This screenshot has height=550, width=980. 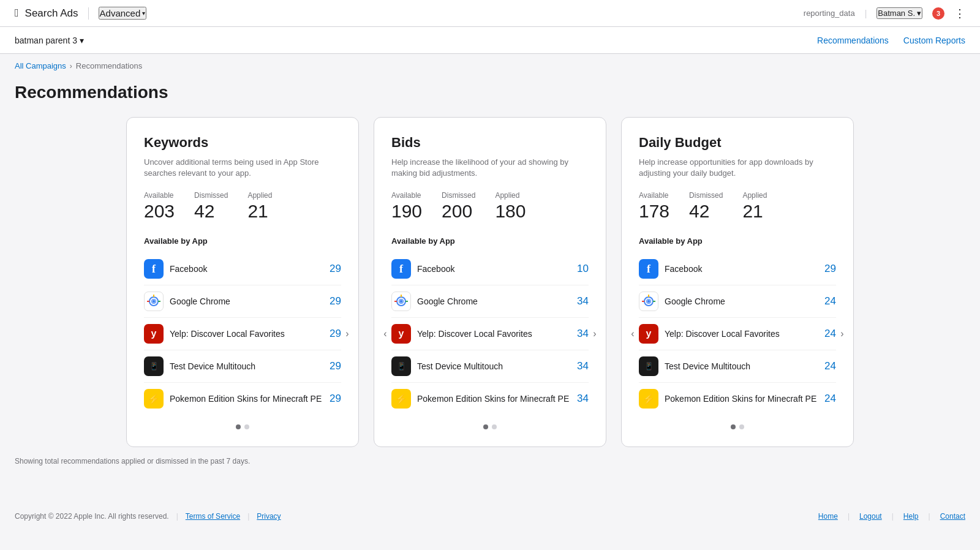 I want to click on logout-footer-link: Logout, so click(x=871, y=516).